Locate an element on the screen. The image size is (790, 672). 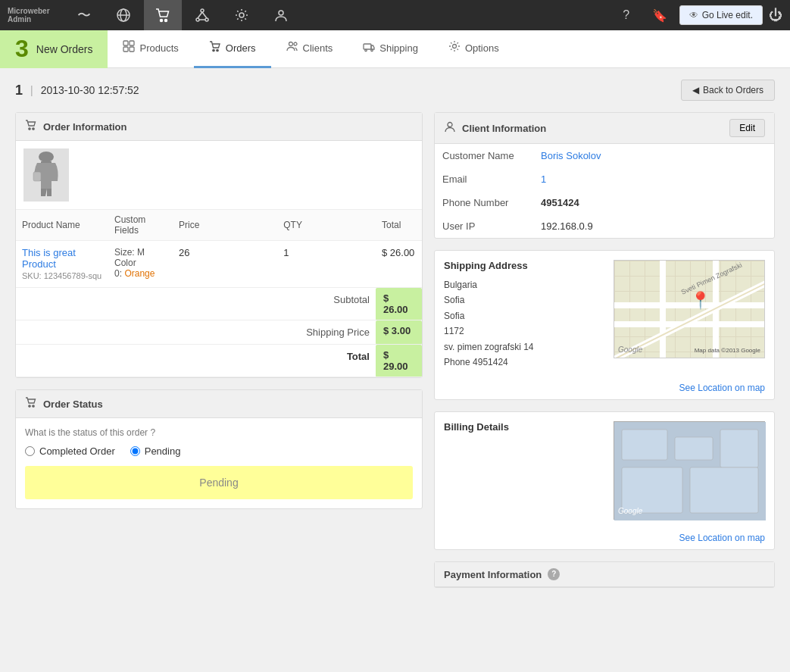
client-info-header: Client Information Edit is located at coordinates (604, 129).